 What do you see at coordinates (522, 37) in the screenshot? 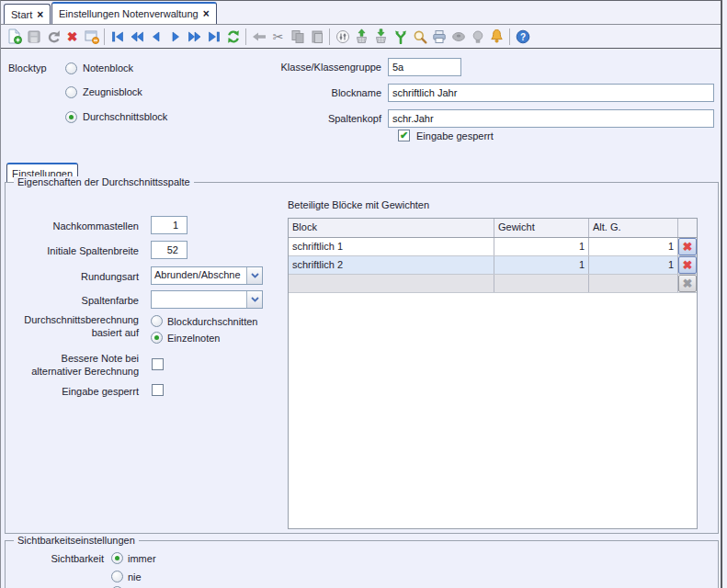
I see `help-icon: ?` at bounding box center [522, 37].